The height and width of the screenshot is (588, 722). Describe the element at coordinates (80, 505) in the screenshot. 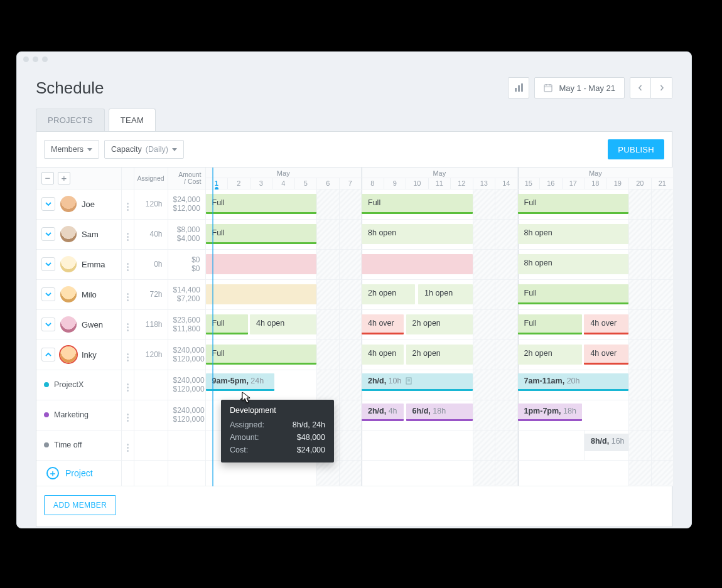

I see `add-member-button: ADD MEMBER` at that location.